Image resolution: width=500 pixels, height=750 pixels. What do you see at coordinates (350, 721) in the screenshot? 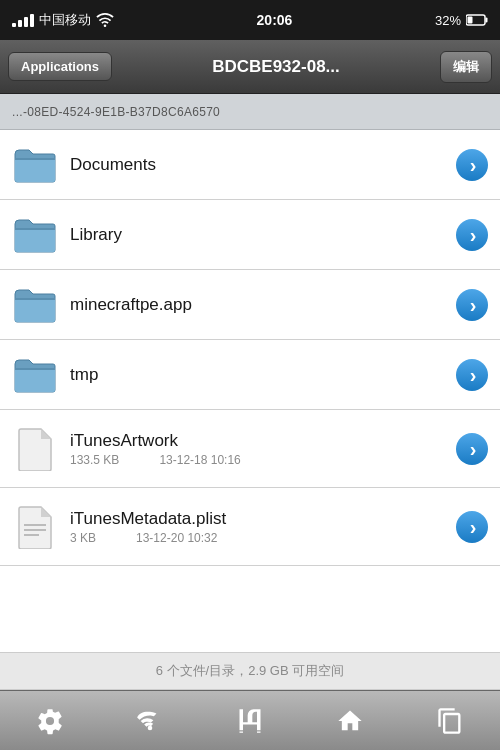
I see `home-icon` at bounding box center [350, 721].